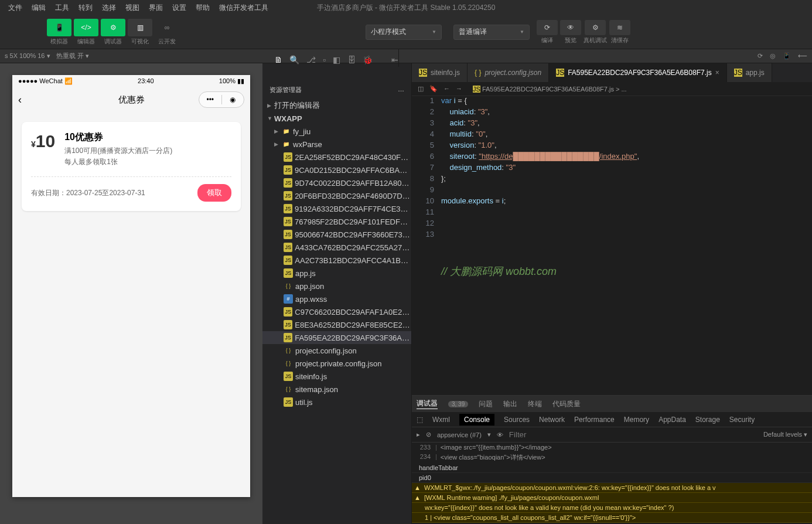 This screenshot has height=524, width=812. Describe the element at coordinates (337, 363) in the screenshot. I see `file-item: { }project.private.config.json` at that location.